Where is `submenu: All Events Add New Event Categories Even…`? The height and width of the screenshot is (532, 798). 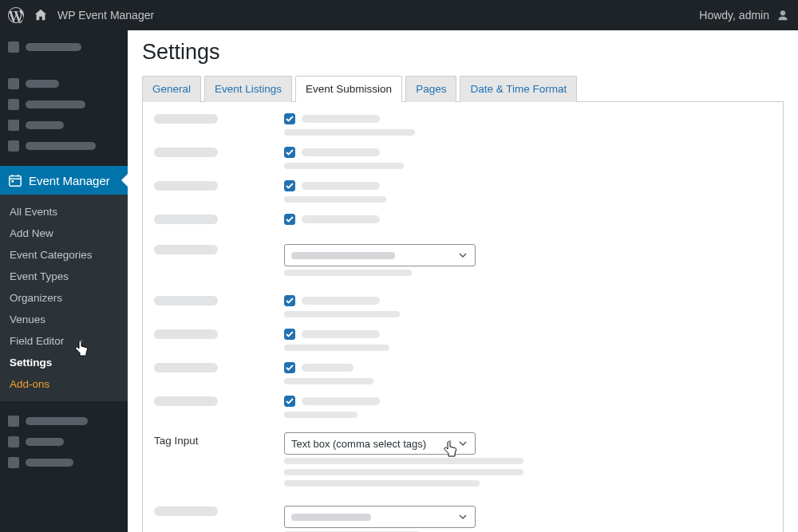 submenu: All Events Add New Event Categories Even… is located at coordinates (64, 298).